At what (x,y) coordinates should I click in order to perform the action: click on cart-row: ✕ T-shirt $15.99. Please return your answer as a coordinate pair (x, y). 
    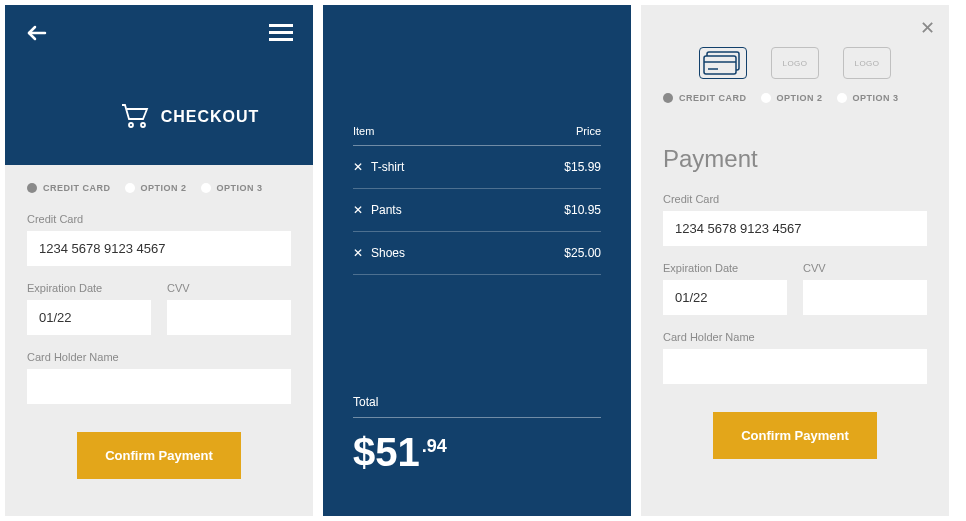
    Looking at the image, I should click on (477, 168).